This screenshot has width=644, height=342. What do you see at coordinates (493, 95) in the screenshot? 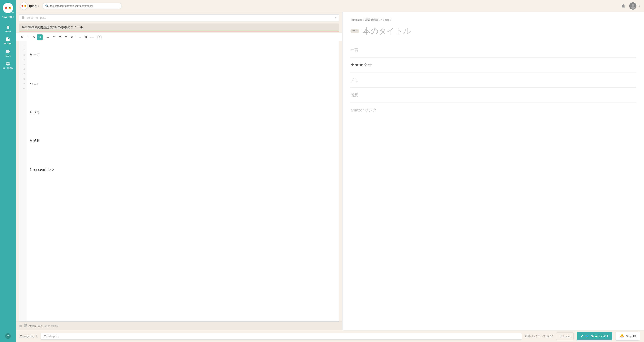
I see `preview-section-kansou: 感想` at bounding box center [493, 95].